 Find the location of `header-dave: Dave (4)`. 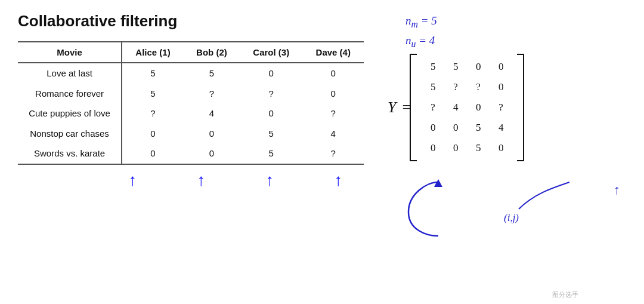

header-dave: Dave (4) is located at coordinates (334, 53).